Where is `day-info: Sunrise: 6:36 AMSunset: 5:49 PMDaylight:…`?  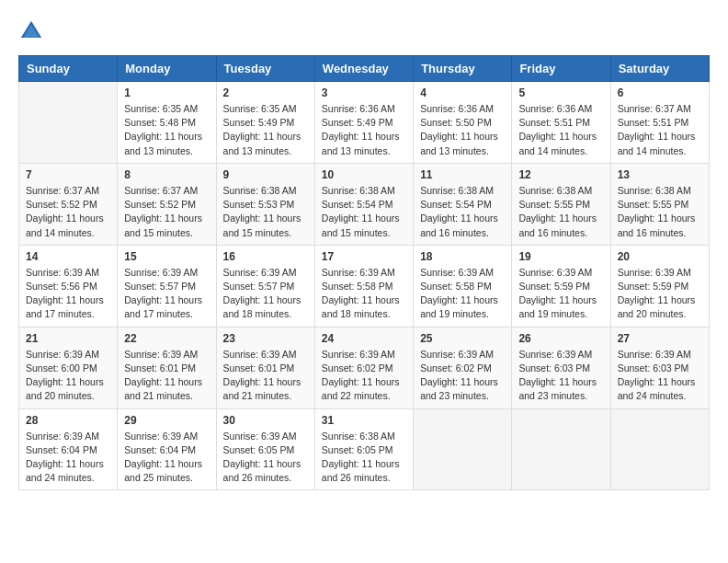
day-info: Sunrise: 6:36 AMSunset: 5:49 PMDaylight:… is located at coordinates (364, 131).